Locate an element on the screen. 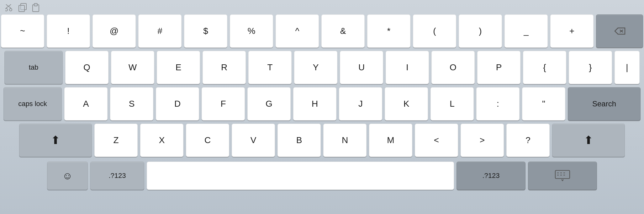 This screenshot has height=214, width=644. key-h: H is located at coordinates (315, 104).